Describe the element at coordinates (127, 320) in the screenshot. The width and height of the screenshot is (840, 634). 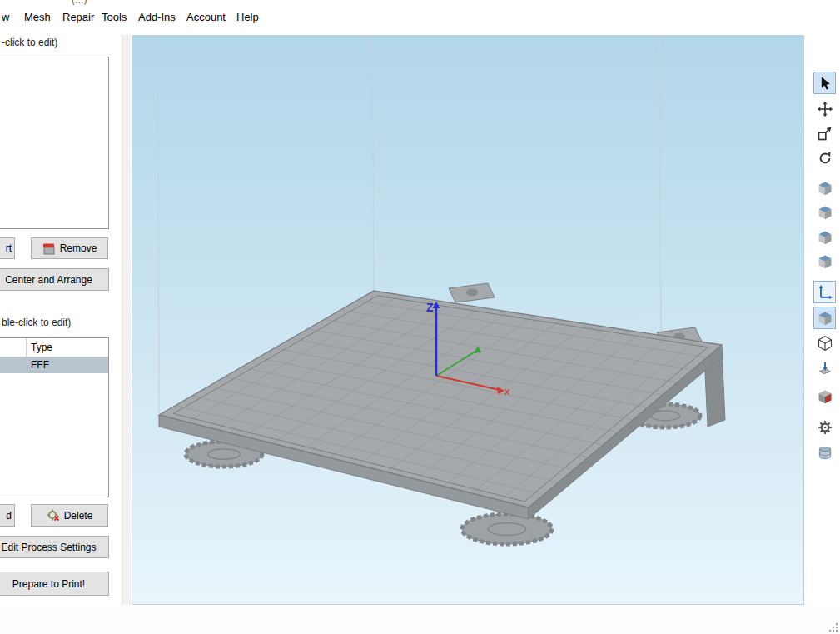
I see `panel-scrollbar` at that location.